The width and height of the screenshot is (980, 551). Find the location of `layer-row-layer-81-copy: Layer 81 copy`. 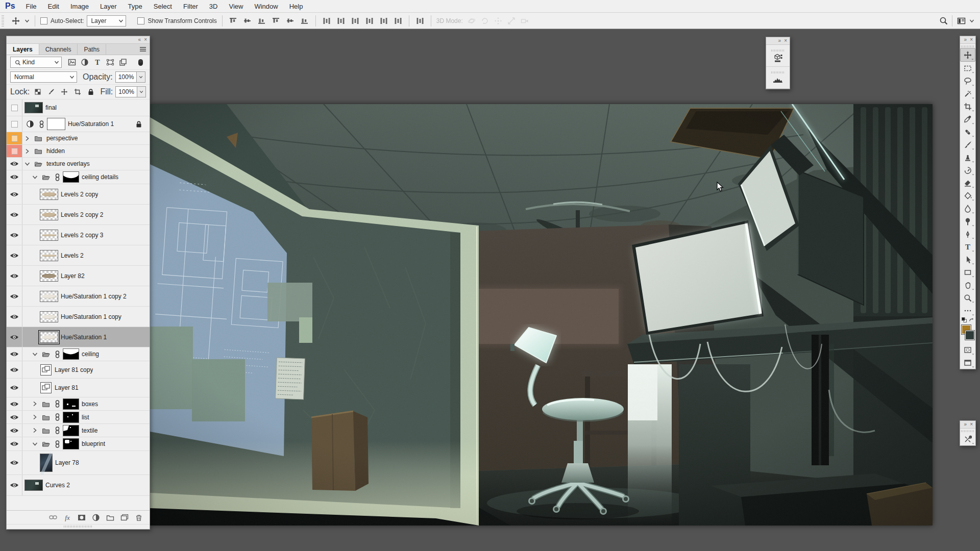

layer-row-layer-81-copy: Layer 81 copy is located at coordinates (78, 370).